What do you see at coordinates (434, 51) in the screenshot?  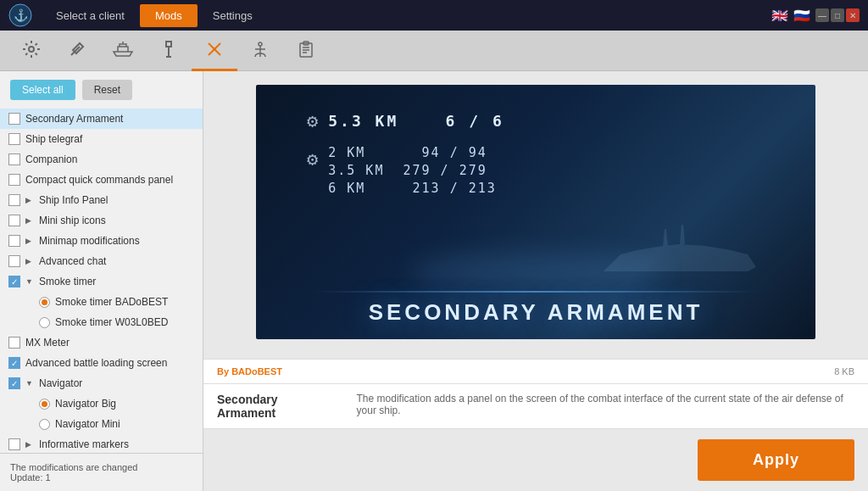 I see `icon-tabbar` at bounding box center [434, 51].